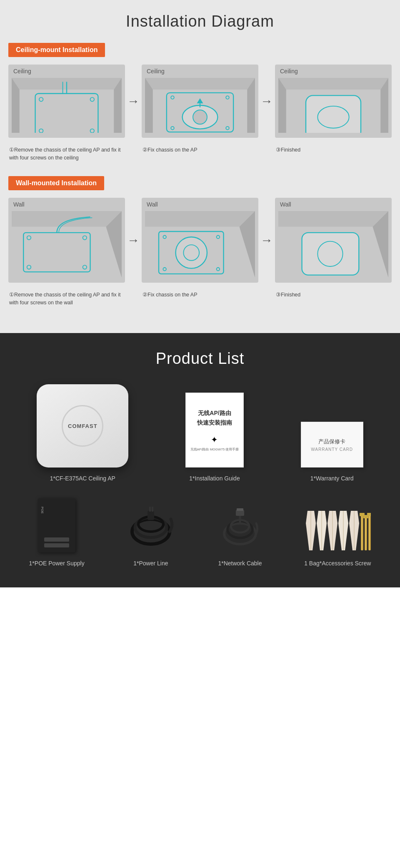 The image size is (400, 868). I want to click on ceiling-arrow-2: →, so click(267, 101).